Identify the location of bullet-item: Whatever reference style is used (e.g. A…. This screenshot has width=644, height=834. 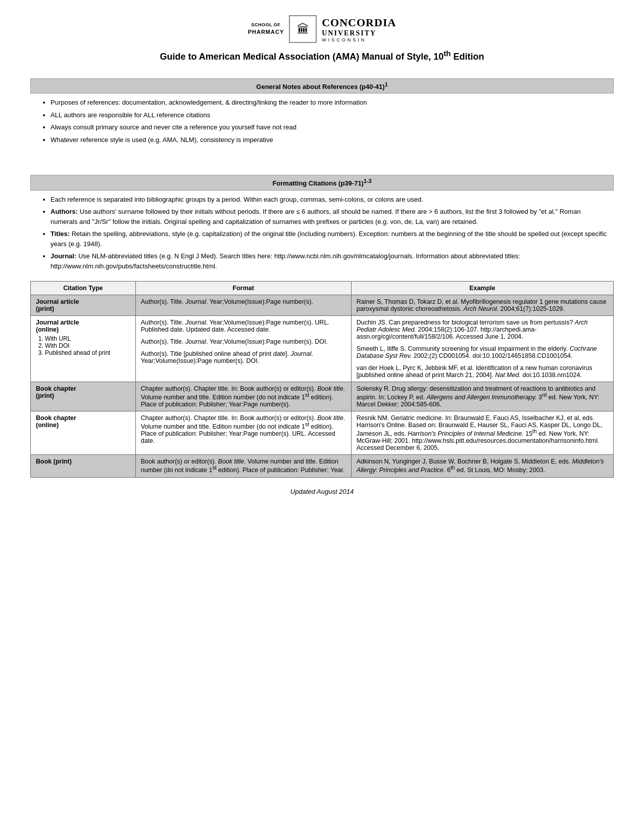
(329, 140).